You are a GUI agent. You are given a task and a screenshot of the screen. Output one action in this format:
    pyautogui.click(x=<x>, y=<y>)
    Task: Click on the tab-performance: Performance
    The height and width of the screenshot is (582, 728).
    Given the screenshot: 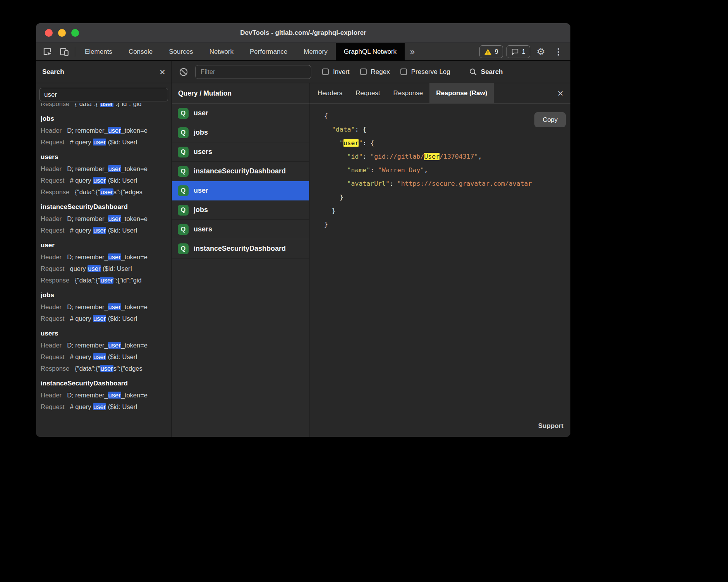 What is the action you would take?
    pyautogui.click(x=269, y=52)
    